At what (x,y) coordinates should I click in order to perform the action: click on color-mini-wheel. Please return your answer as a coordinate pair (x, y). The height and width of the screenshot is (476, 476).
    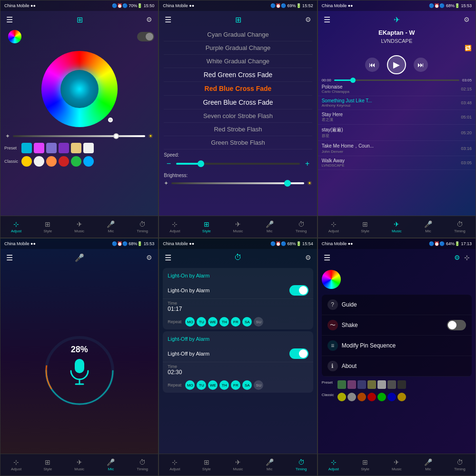
    Looking at the image, I should click on (15, 37).